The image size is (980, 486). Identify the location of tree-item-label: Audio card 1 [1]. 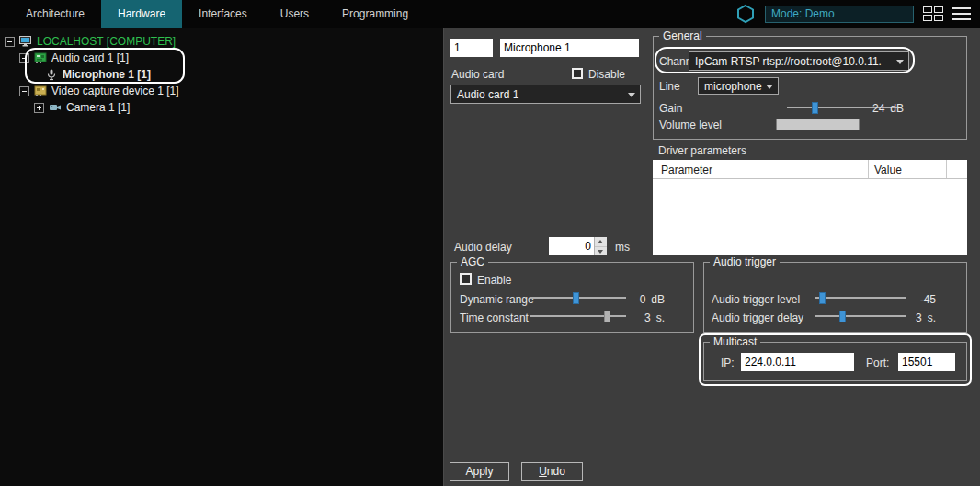
(90, 58).